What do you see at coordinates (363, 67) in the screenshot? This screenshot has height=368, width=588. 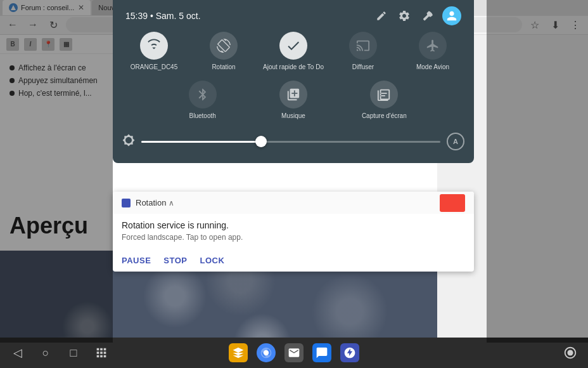 I see `tile-diffuser-label: Diffuser` at bounding box center [363, 67].